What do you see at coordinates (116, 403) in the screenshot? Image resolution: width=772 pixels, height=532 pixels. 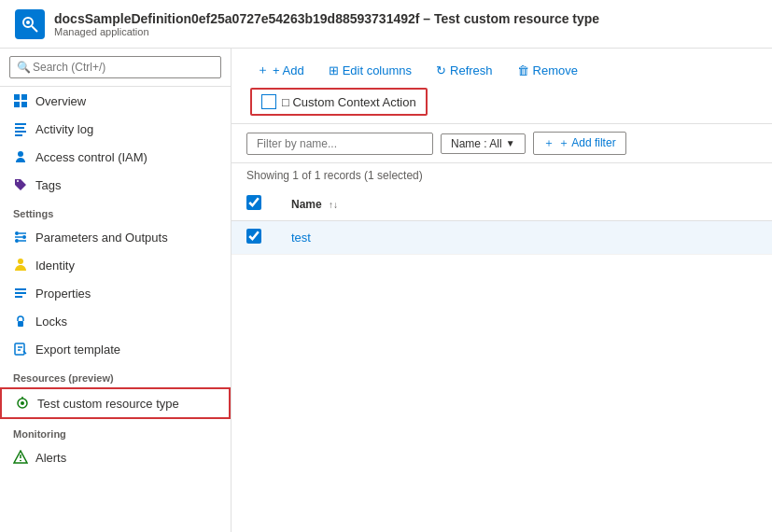 I see `sidebar-item-test-custom-resource: Test custom resource type` at bounding box center [116, 403].